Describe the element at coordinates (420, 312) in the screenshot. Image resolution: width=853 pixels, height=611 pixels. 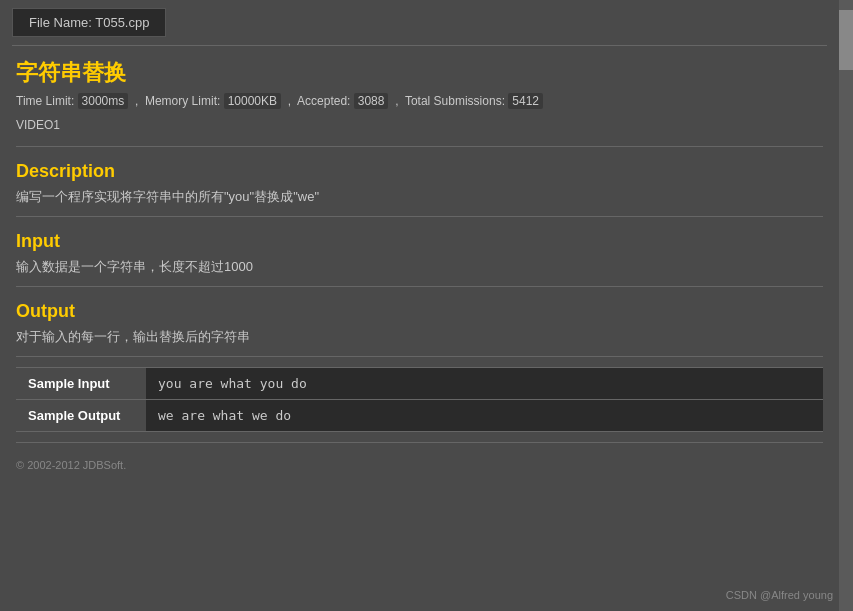
I see `output-title: Output` at that location.